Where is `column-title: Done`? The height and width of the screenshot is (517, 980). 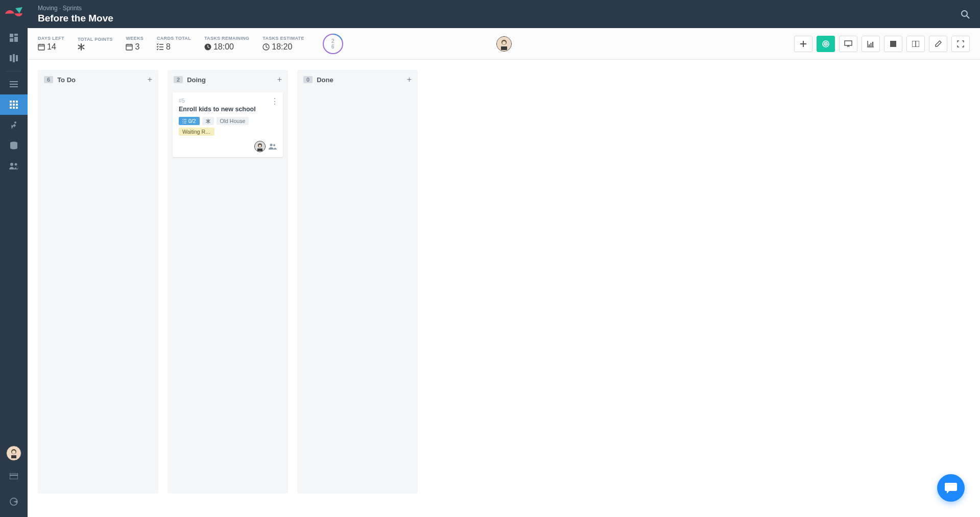
column-title: Done is located at coordinates (325, 80).